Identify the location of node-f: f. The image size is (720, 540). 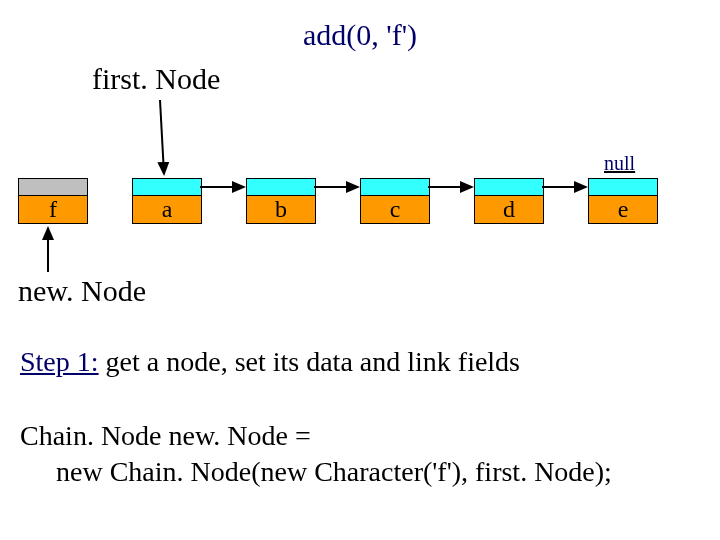
(53, 201).